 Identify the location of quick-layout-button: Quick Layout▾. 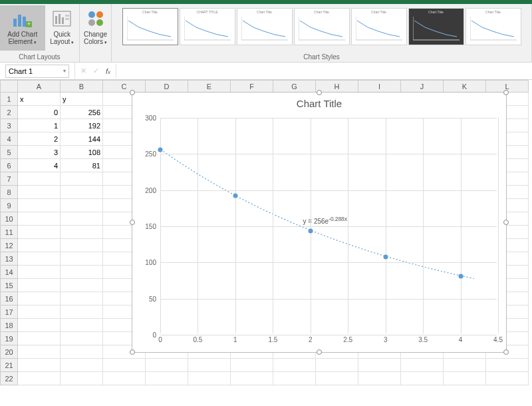
(63, 28).